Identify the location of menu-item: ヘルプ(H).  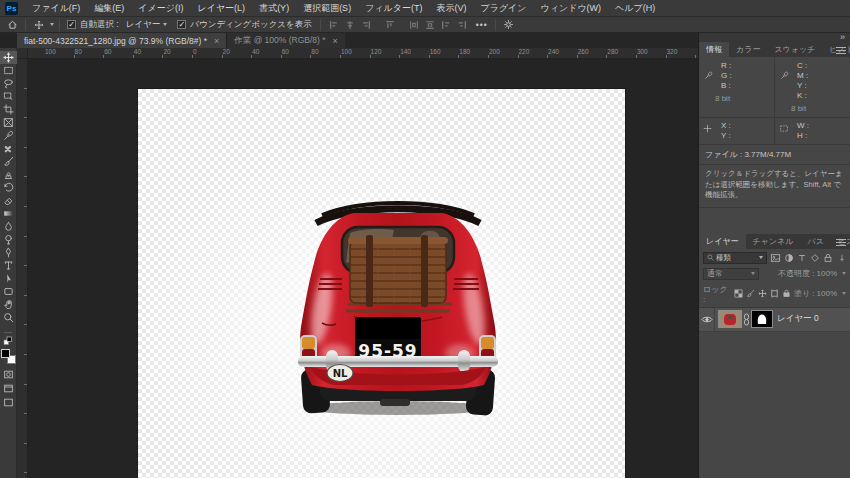
(635, 8).